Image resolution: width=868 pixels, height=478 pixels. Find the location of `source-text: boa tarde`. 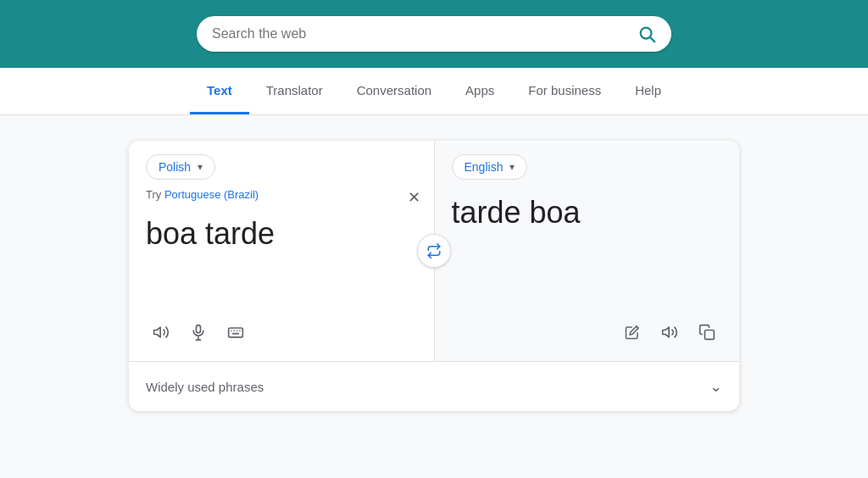

source-text: boa tarde is located at coordinates (281, 261).